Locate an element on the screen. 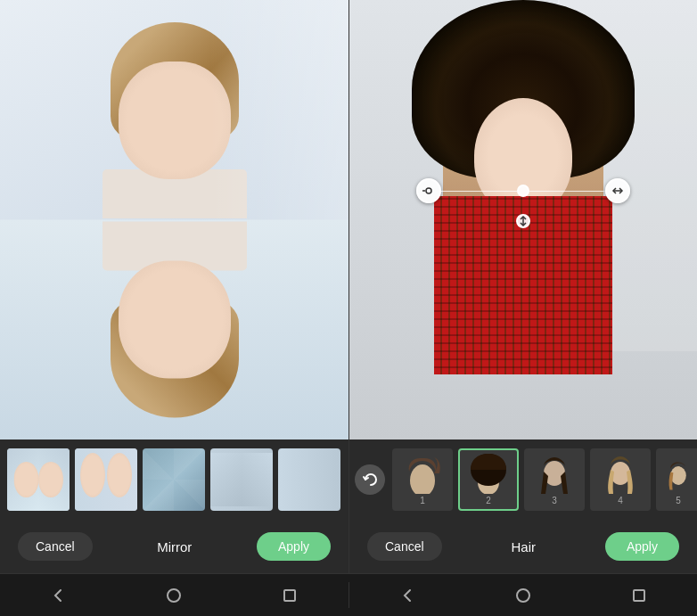 This screenshot has width=697, height=616. center-handle is located at coordinates (523, 191).